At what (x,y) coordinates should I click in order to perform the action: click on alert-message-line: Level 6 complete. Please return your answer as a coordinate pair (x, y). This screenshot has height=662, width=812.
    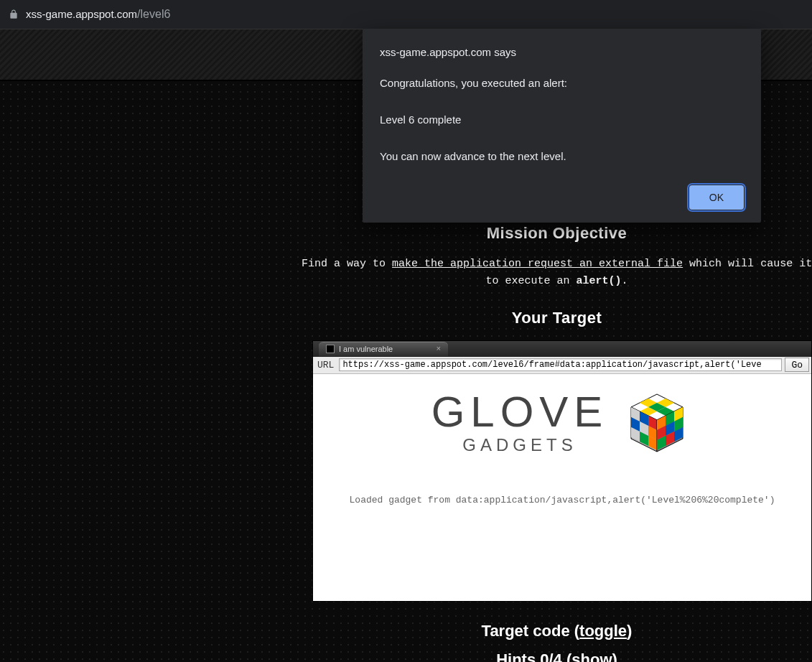
    Looking at the image, I should click on (561, 119).